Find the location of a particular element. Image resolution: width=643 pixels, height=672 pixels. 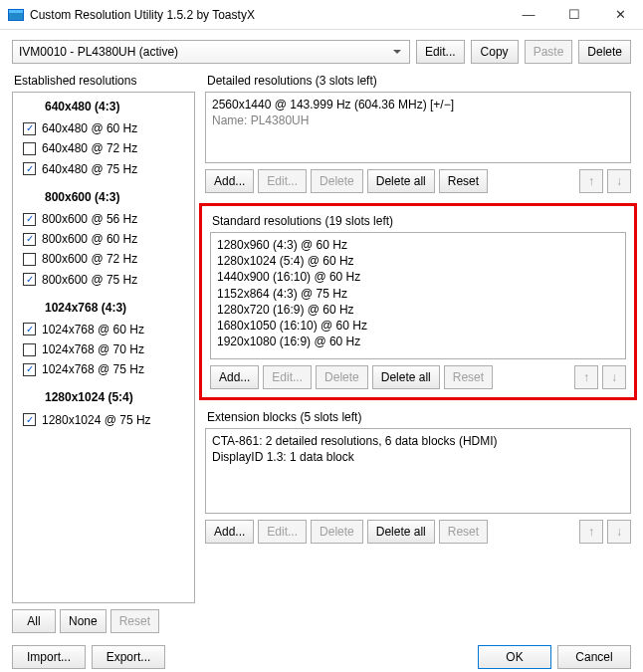

established-reset-button: Reset is located at coordinates (135, 621).